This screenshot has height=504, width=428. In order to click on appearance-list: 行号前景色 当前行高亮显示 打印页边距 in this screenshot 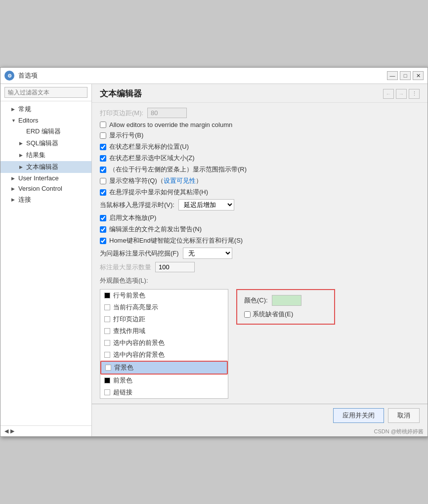, I will do `click(164, 344)`.